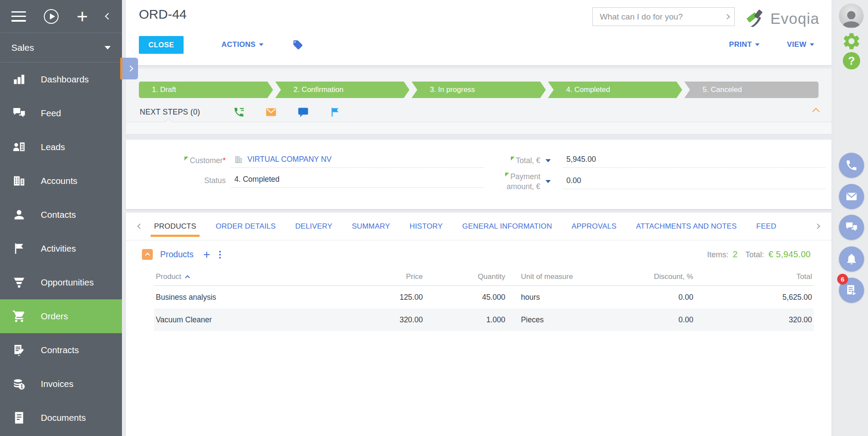 This screenshot has width=868, height=436. What do you see at coordinates (664, 277) in the screenshot?
I see `column-header-discount: Discount, %` at bounding box center [664, 277].